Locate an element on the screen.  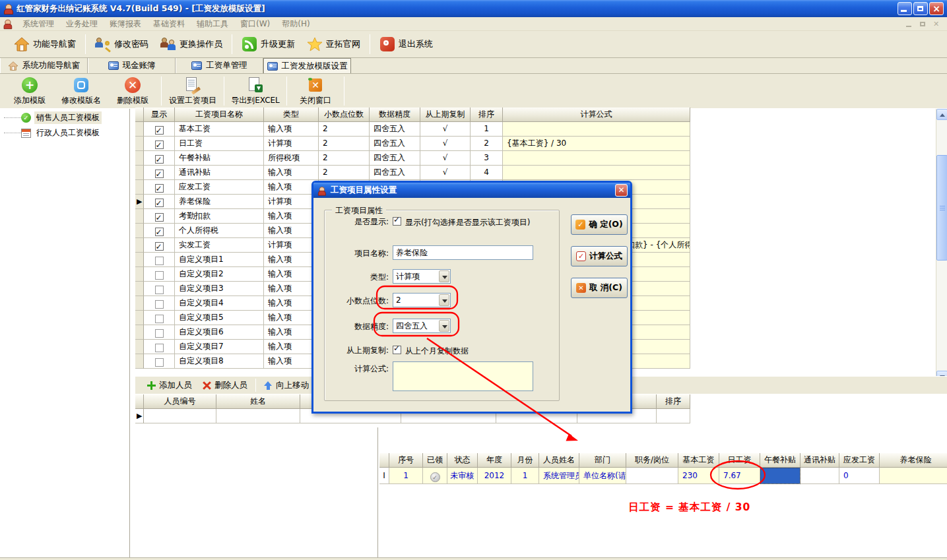
column-header: 应发工资 is located at coordinates (859, 460).